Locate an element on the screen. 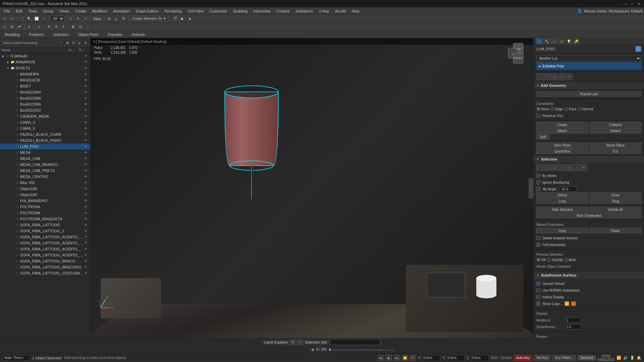 The width and height of the screenshot is (644, 362). note-input is located at coordinates (16, 358).